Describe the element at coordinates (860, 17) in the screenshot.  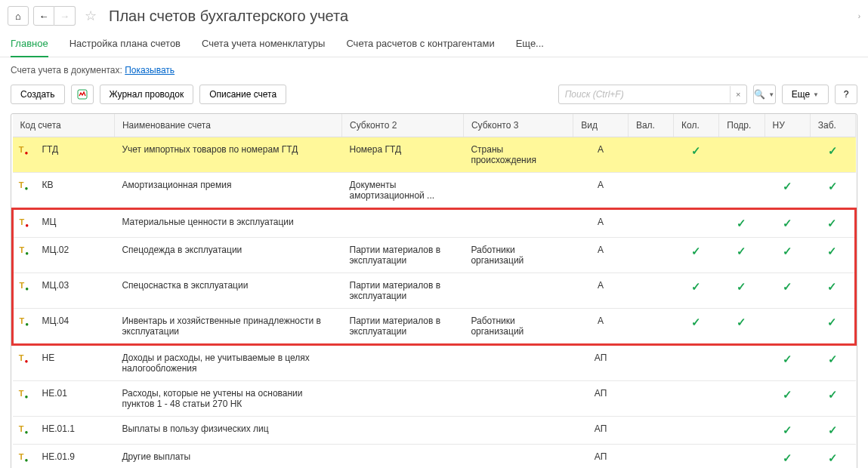
I see `chevron-right-icon: ›` at that location.